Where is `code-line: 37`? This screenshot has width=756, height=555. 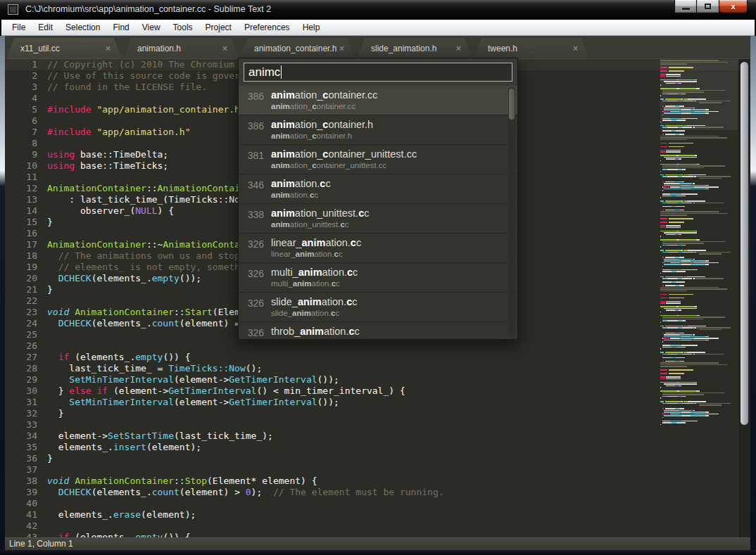
code-line: 37 is located at coordinates (377, 470).